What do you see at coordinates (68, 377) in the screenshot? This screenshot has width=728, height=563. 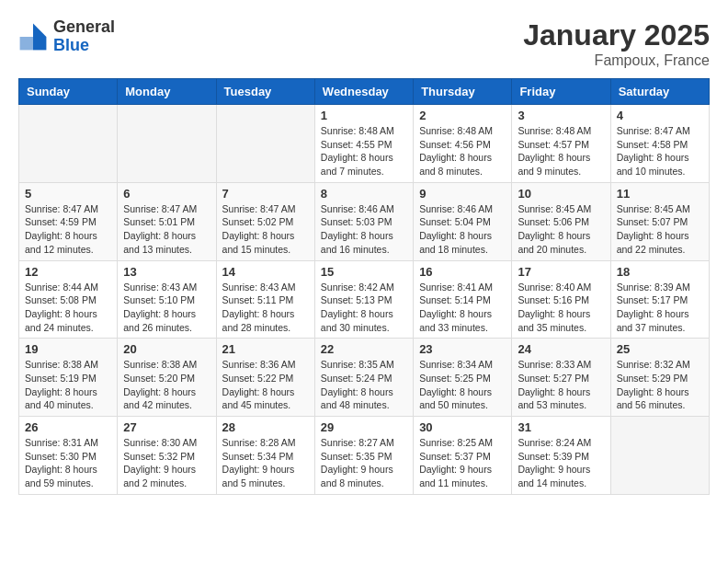 I see `calendar-cell: 19Sunrise: 8:38 AMSunset: 5:19 PMDayligh…` at bounding box center [68, 377].